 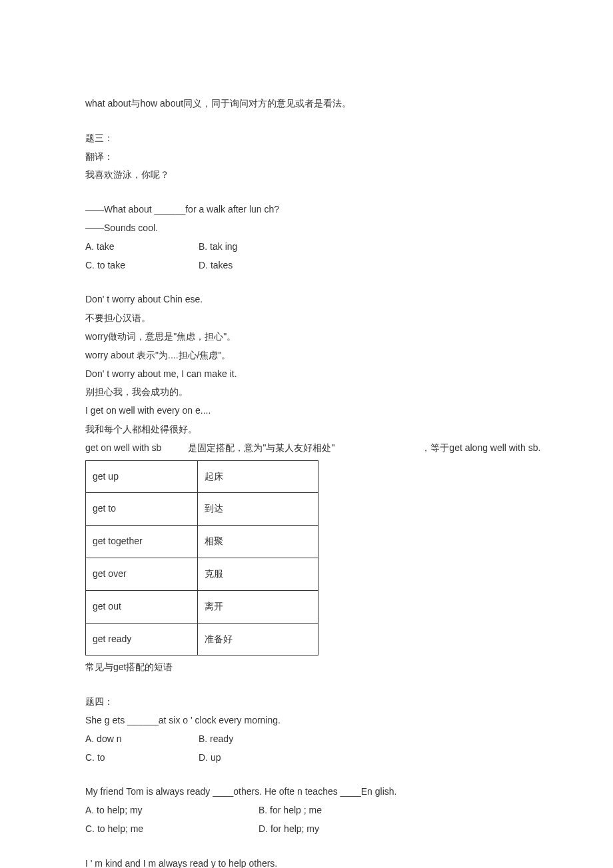 What do you see at coordinates (152, 811) in the screenshot?
I see `option-a: A. to help; my` at bounding box center [152, 811].